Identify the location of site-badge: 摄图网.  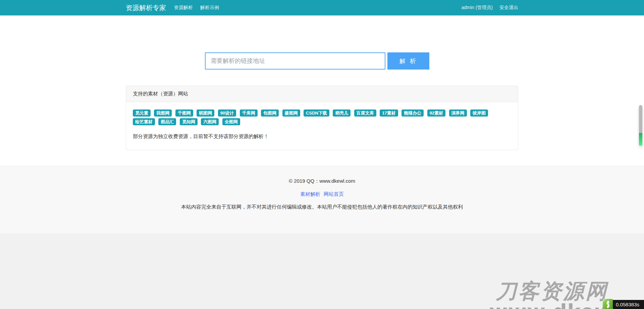
(291, 113).